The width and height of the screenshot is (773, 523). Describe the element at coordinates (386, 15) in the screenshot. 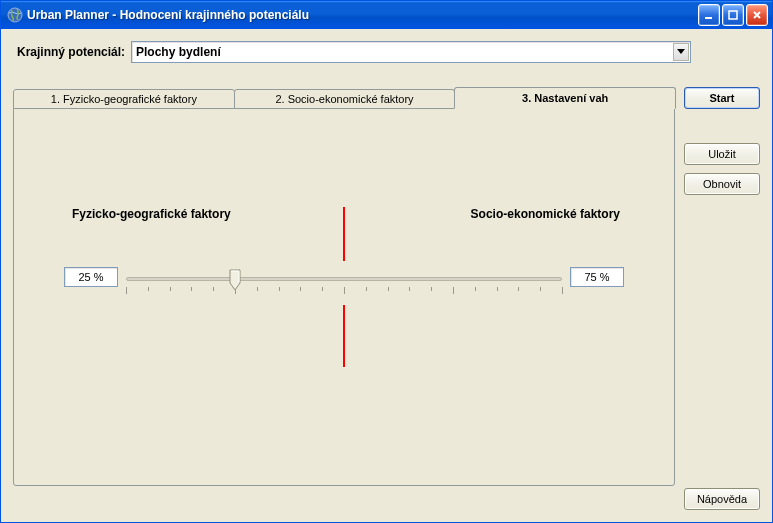

I see `titlebar: Urban Planner - Hodnocení krajinného pot…` at that location.